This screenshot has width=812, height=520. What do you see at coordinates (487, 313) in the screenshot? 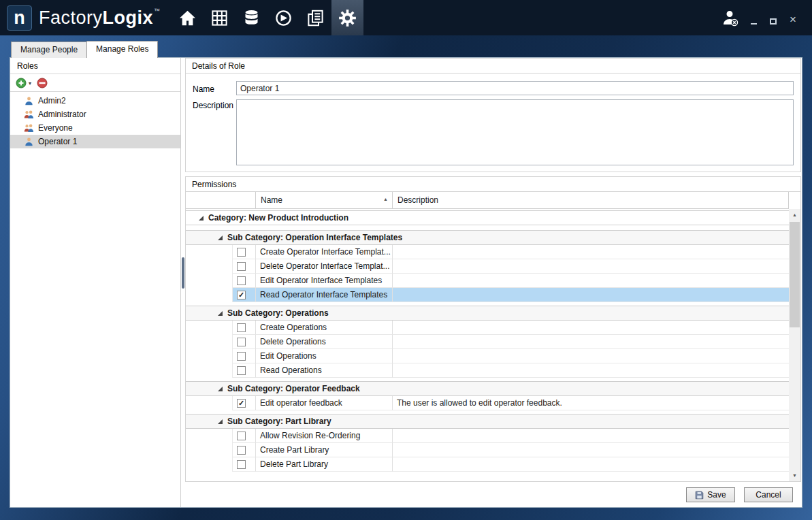
I see `subcategory-row: Sub Category: Operations` at bounding box center [487, 313].